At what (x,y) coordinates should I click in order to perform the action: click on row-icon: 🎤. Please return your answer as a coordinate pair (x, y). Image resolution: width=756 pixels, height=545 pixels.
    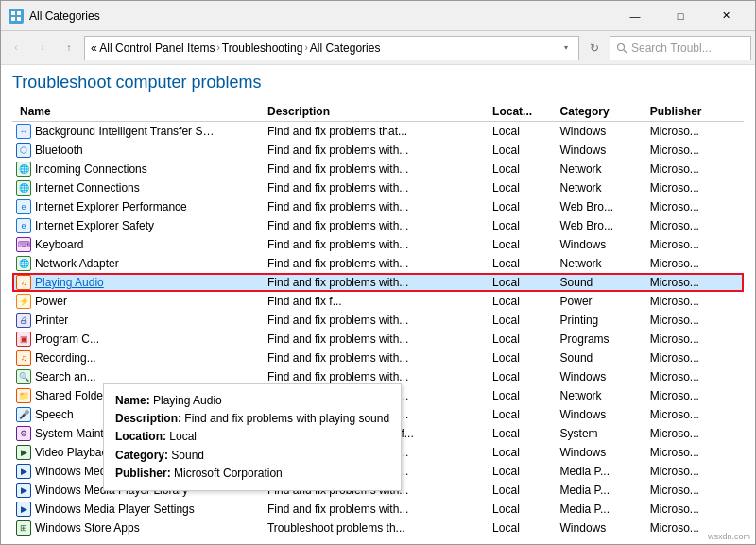
    Looking at the image, I should click on (24, 415).